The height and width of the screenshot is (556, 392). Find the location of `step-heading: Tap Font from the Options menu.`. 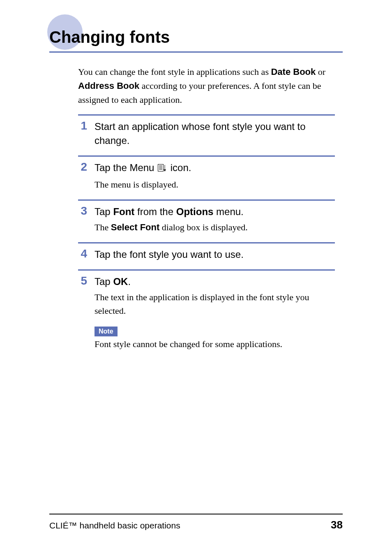

step-heading: Tap Font from the Options menu. is located at coordinates (214, 212).